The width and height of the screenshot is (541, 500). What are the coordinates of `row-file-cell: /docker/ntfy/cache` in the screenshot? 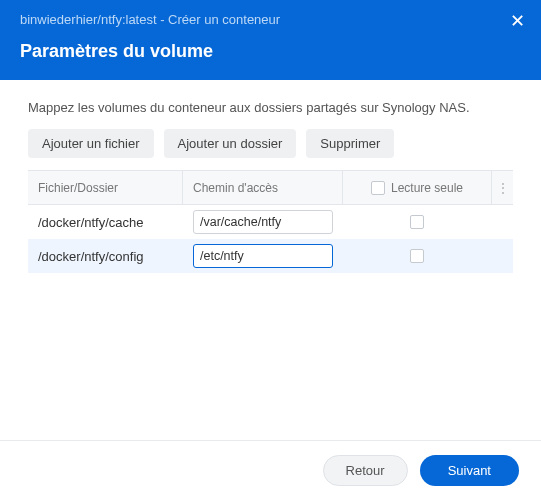 It's located at (106, 222).